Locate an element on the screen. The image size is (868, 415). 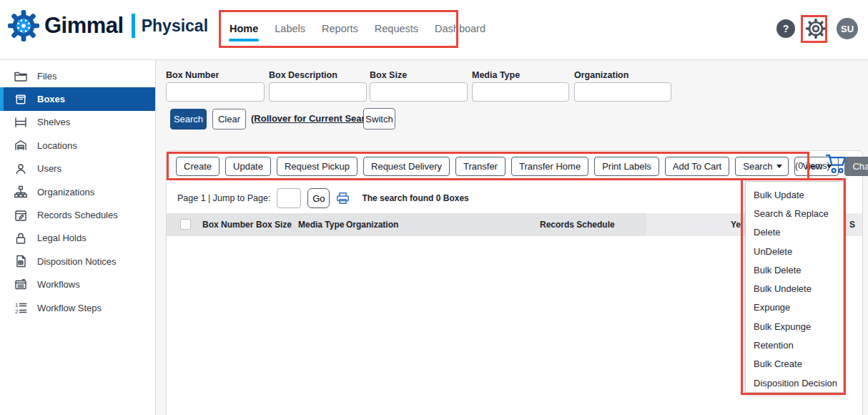
sidebar-item-label: Workflow Steps is located at coordinates (69, 308).